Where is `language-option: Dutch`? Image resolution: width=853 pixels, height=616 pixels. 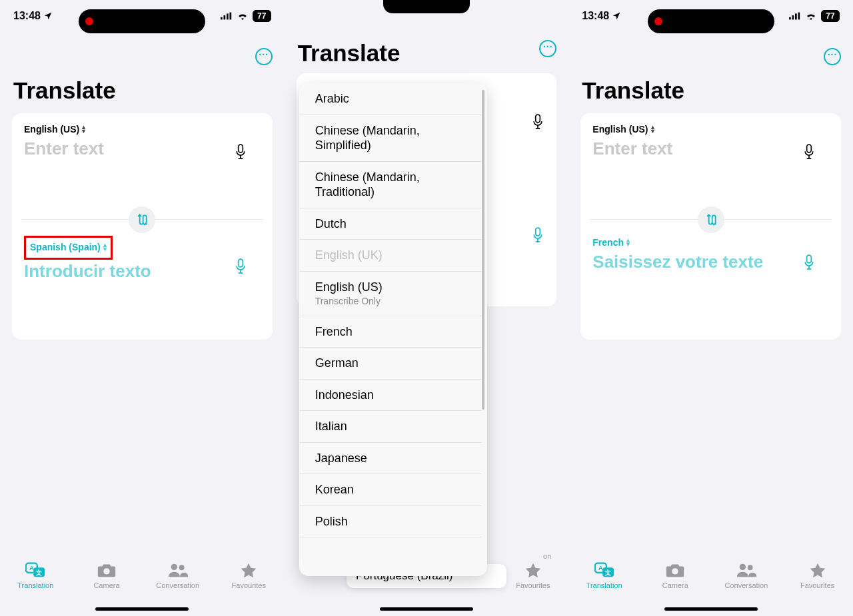 language-option: Dutch is located at coordinates (391, 224).